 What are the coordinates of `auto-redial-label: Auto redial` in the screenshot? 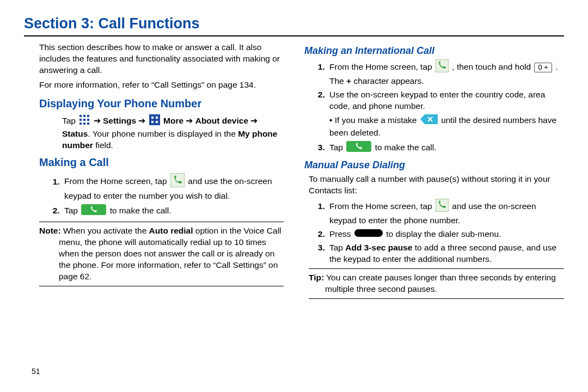 It's located at (171, 231).